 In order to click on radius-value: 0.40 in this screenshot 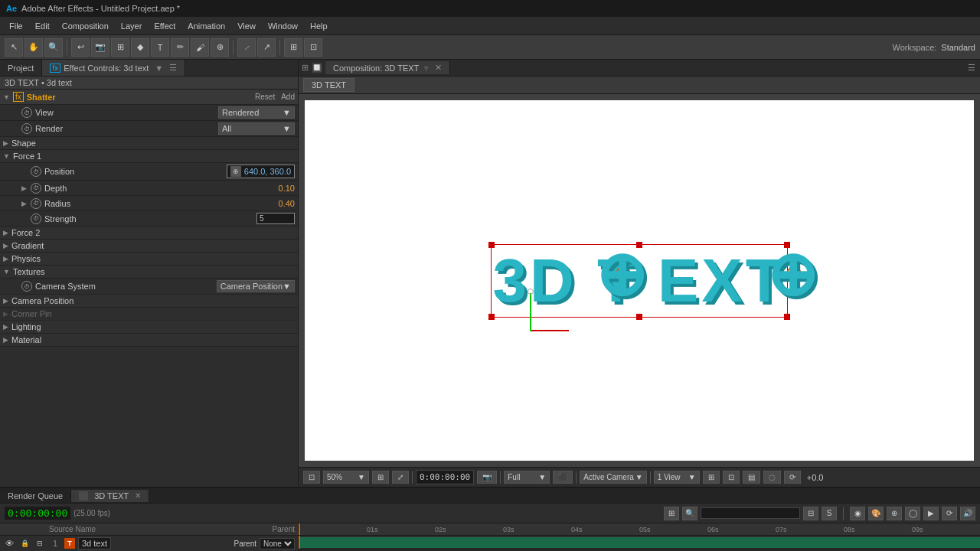, I will do `click(272, 204)`.